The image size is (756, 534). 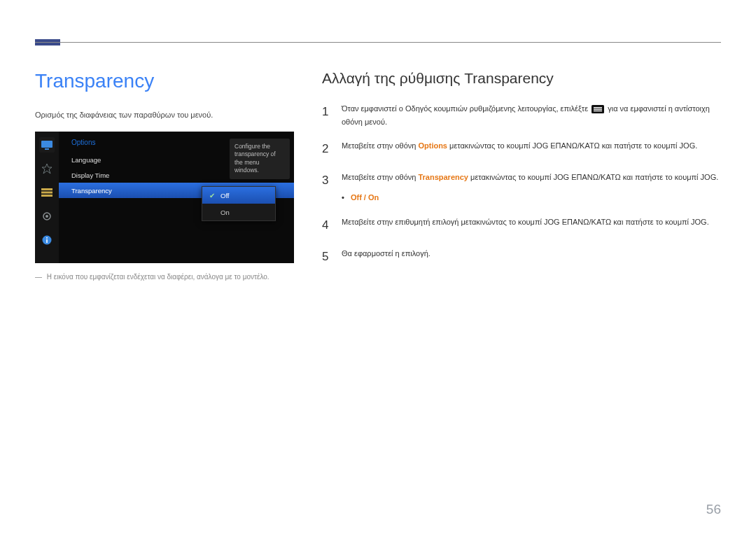 I want to click on step-number: 4, so click(x=326, y=225).